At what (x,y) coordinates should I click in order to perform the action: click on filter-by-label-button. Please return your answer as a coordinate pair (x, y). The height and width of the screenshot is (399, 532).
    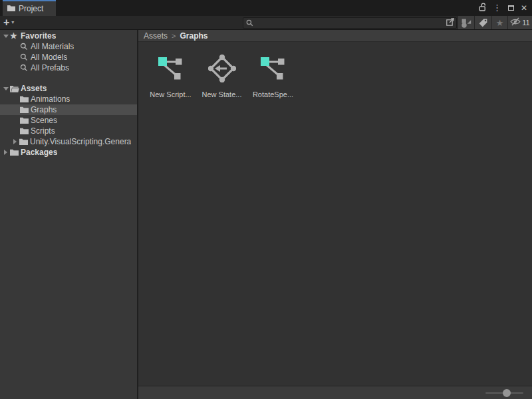
    Looking at the image, I should click on (483, 23).